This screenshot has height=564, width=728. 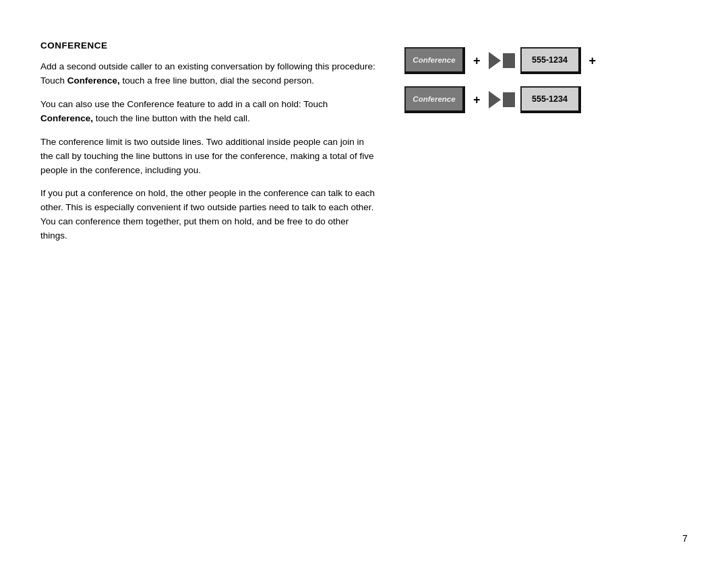 I want to click on section-heading: CONFERENCE, so click(x=209, y=46).